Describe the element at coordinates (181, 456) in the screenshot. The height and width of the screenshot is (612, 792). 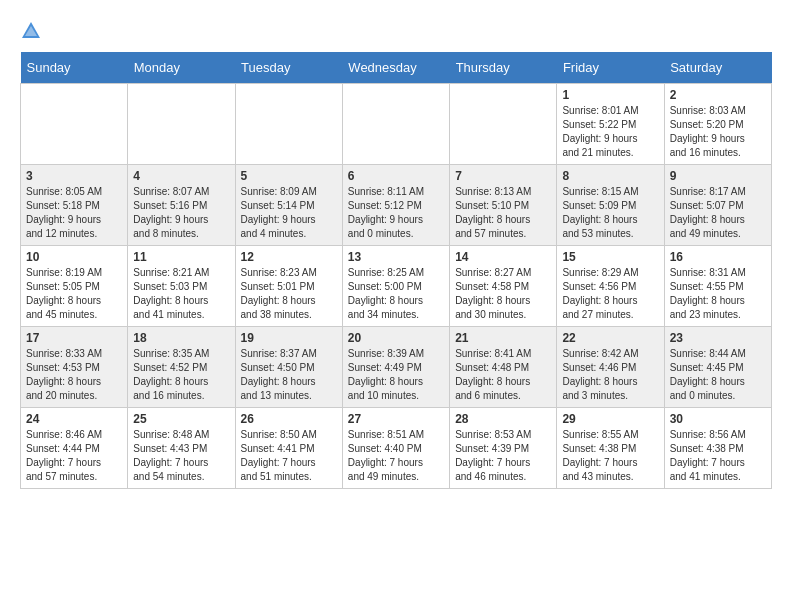
I see `day-info: Sunrise: 8:48 AM Sunset: 4:43 PM Dayligh…` at that location.